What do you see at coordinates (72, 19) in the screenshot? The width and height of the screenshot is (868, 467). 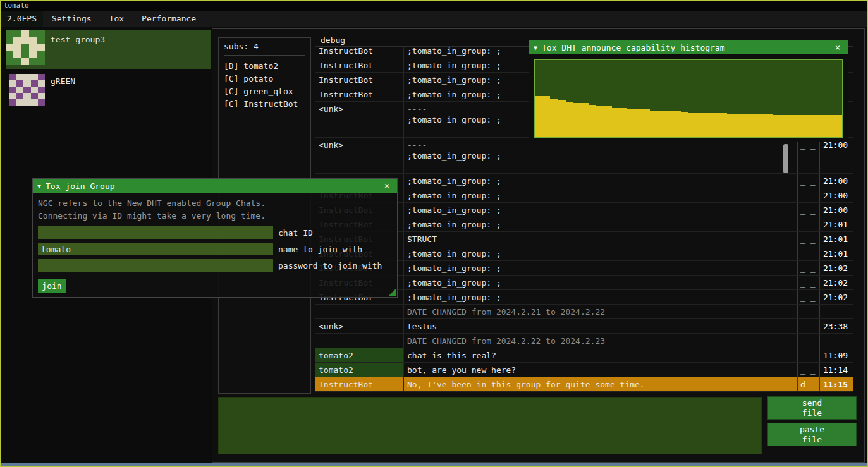 I see `menu-item-settings: Settings` at bounding box center [72, 19].